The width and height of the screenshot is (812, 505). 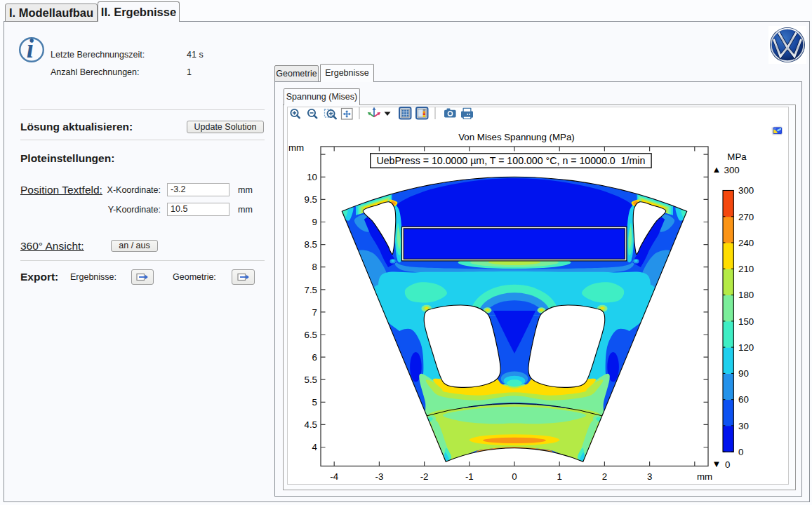 I want to click on svg-text: Von Mises Spannung (MPa), so click(x=517, y=137).